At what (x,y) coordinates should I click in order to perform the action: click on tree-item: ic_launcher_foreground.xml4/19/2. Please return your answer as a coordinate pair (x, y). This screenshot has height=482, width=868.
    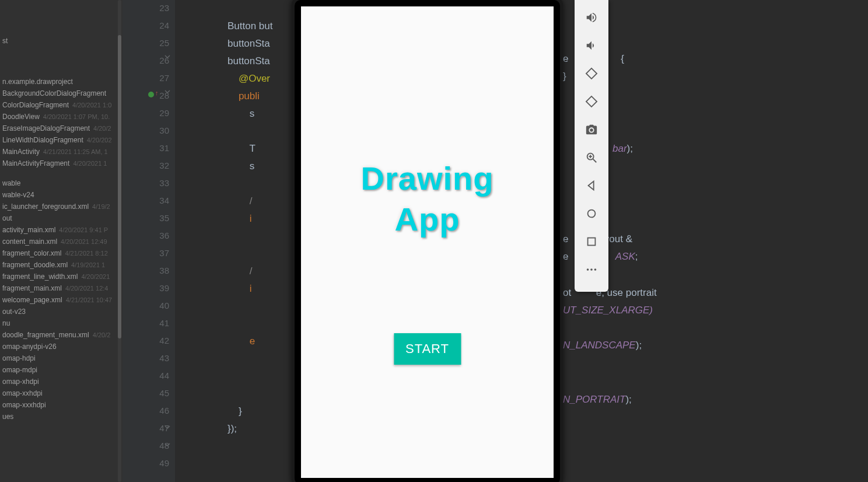
    Looking at the image, I should click on (61, 207).